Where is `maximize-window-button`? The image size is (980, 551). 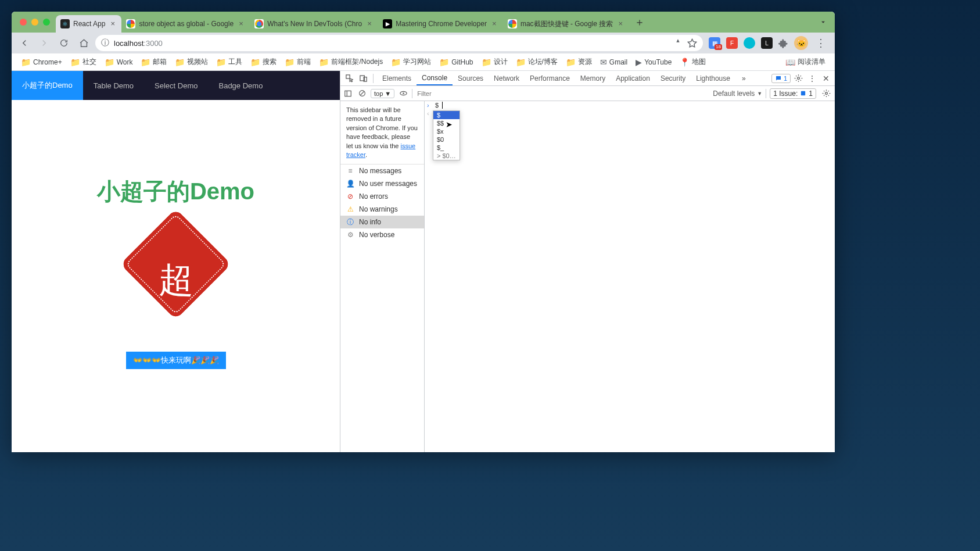
maximize-window-button is located at coordinates (46, 22).